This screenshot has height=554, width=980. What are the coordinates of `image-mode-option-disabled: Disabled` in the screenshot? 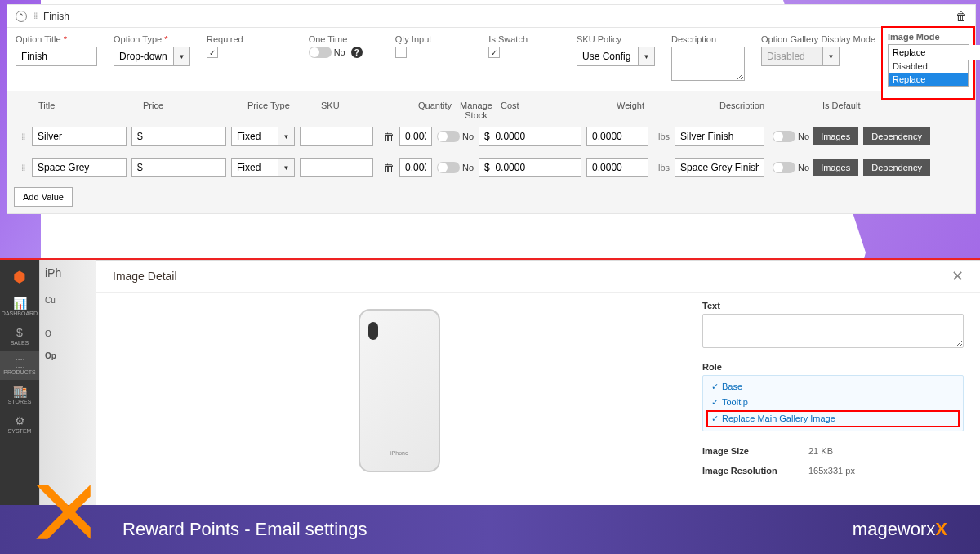 It's located at (928, 66).